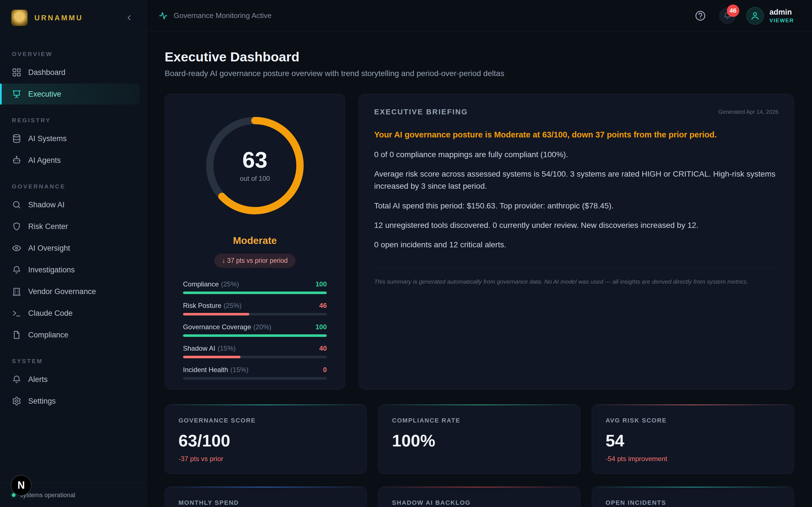 The width and height of the screenshot is (812, 507). Describe the element at coordinates (17, 227) in the screenshot. I see `shield-icon` at that location.